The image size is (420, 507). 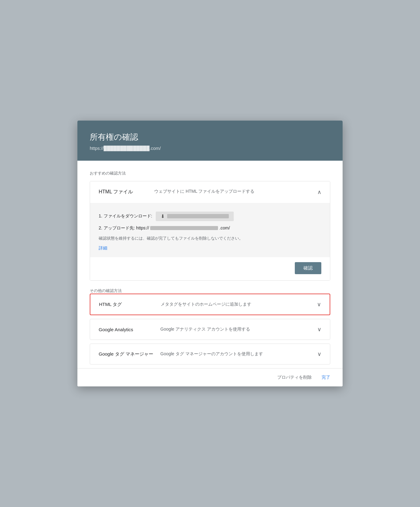 What do you see at coordinates (130, 354) in the screenshot?
I see `google-tag-manager-title: Google タグ マネージャー` at bounding box center [130, 354].